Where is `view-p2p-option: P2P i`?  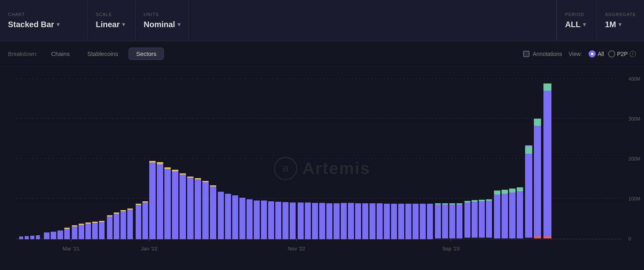
view-p2p-option: P2P i is located at coordinates (622, 54).